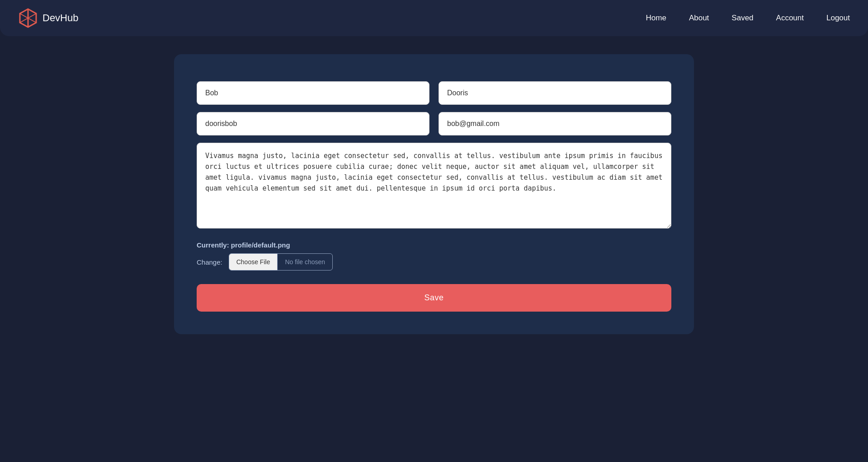 The image size is (868, 462). What do you see at coordinates (434, 124) in the screenshot?
I see `username-email-row` at bounding box center [434, 124].